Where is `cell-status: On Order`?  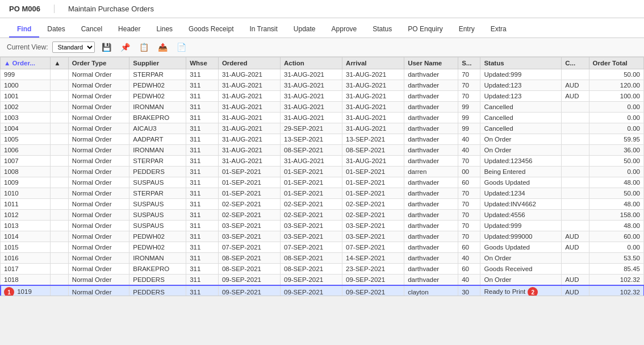
cell-status: On Order is located at coordinates (521, 150).